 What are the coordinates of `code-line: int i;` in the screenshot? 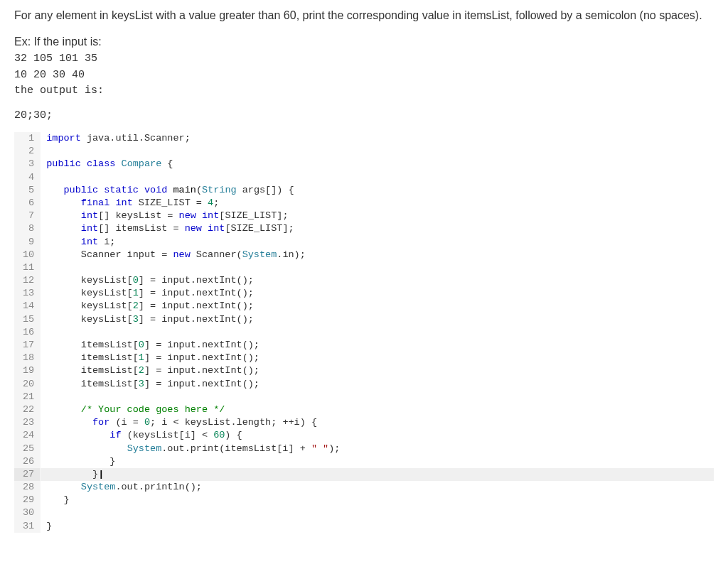 It's located at (380, 242).